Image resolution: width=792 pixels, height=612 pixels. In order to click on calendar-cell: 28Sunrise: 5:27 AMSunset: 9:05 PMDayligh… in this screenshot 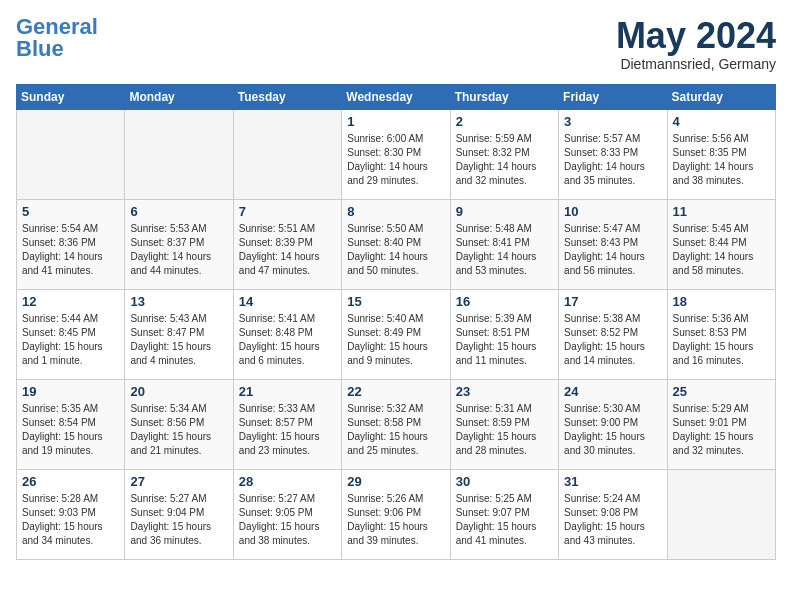, I will do `click(287, 514)`.